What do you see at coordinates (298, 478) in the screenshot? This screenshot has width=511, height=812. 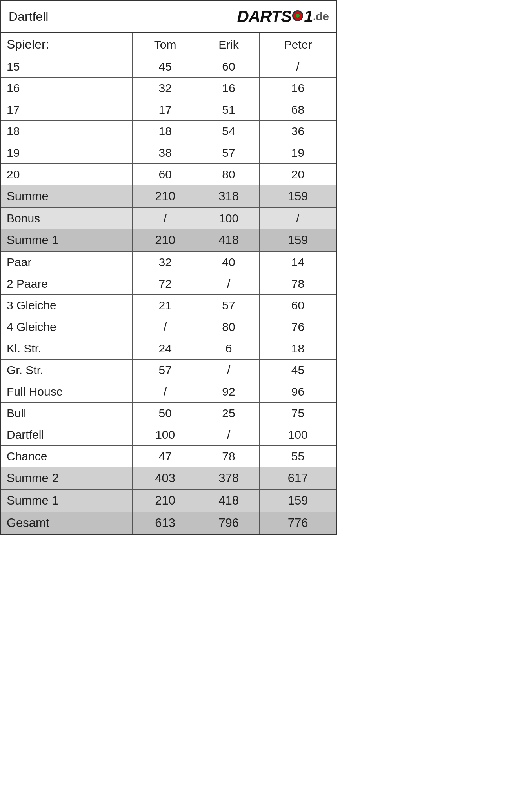 I see `row-peter: 617` at bounding box center [298, 478].